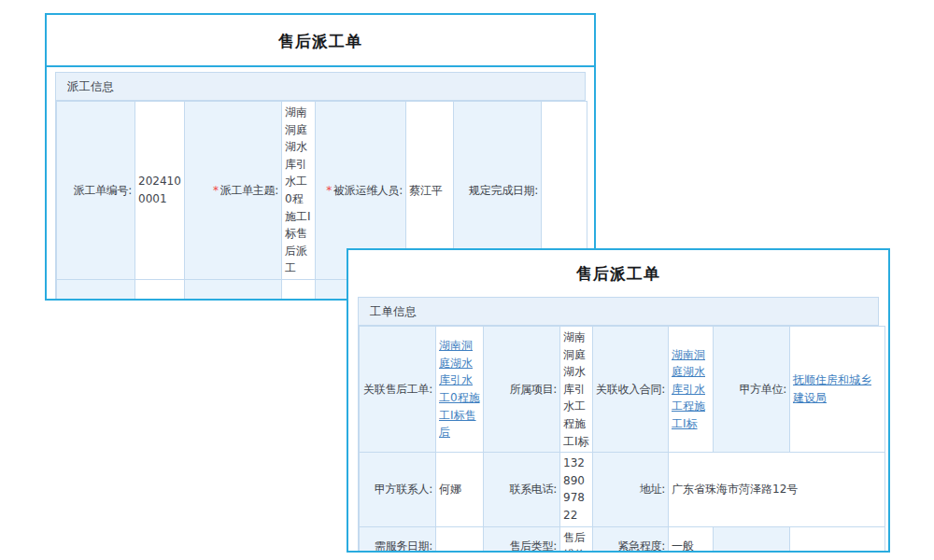  What do you see at coordinates (688, 389) in the screenshot?
I see `income-contract-link: 湖南洞庭湖水库引水工程施工I标` at bounding box center [688, 389].